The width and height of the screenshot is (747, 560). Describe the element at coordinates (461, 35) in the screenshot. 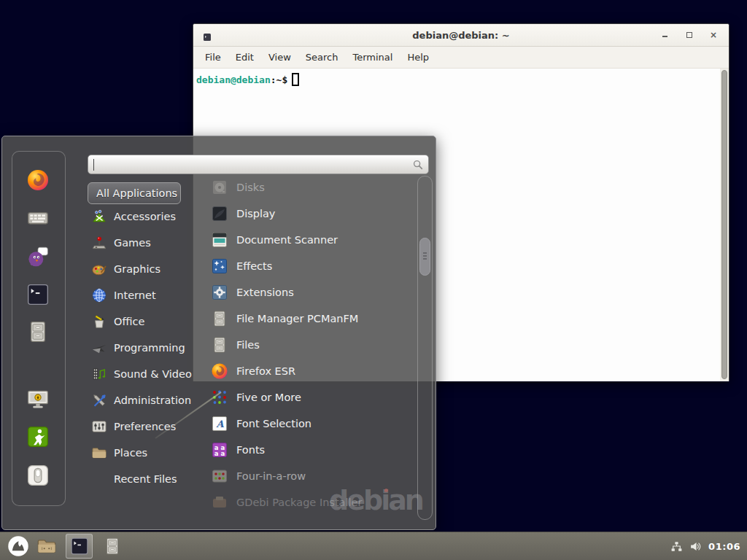

I see `terminal-titlebar: debian@debian: ~ ×` at that location.